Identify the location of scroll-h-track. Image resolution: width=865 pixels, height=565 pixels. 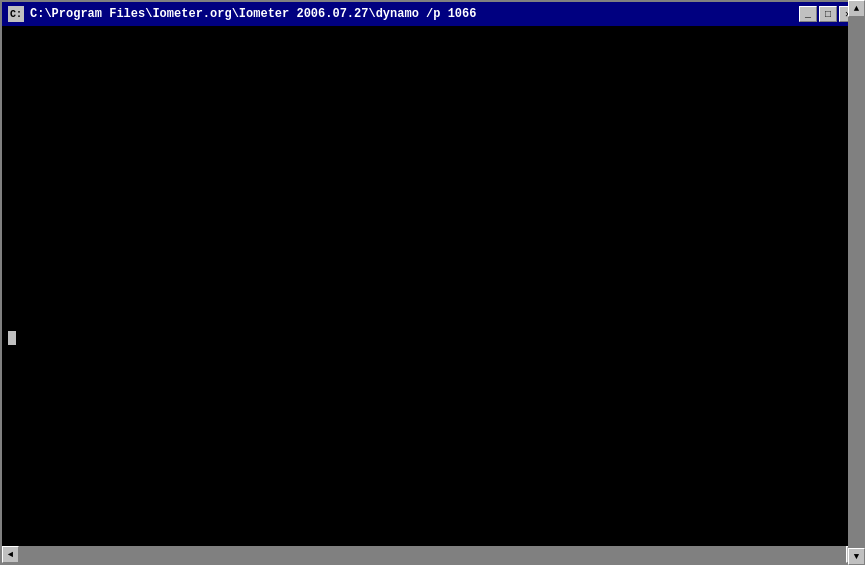
(432, 554).